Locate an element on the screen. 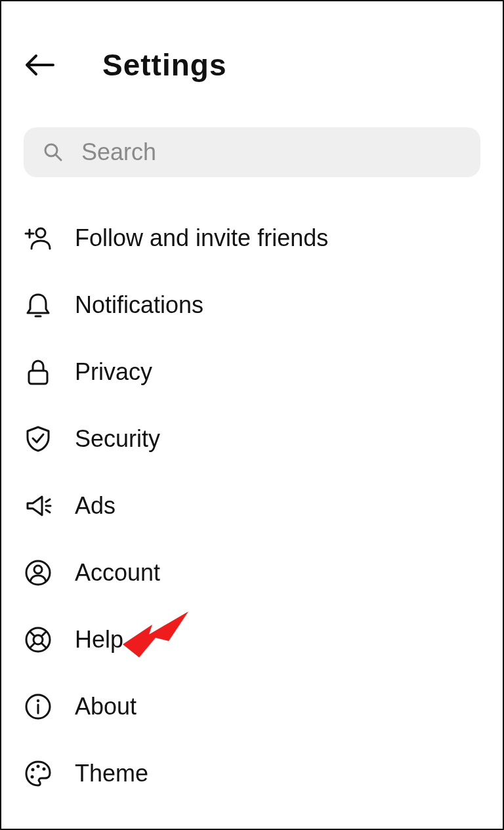 This screenshot has height=830, width=504. menu-item-privacy: Privacy is located at coordinates (252, 372).